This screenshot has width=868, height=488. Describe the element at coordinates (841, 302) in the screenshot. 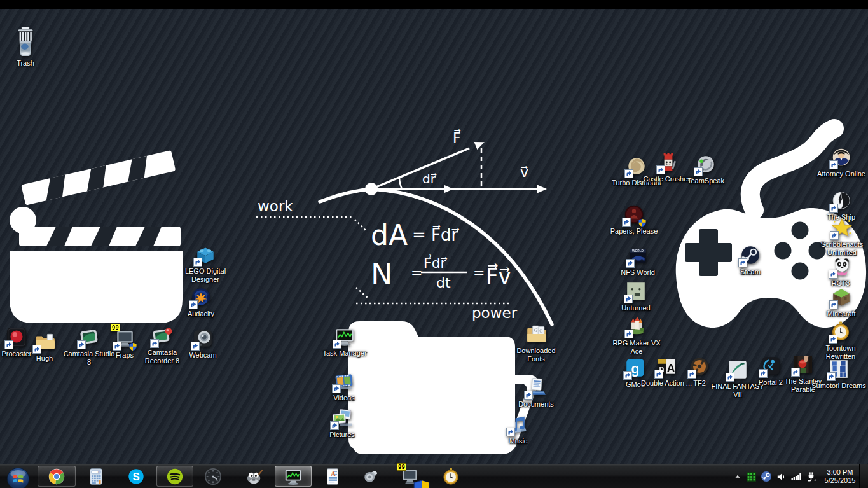

I see `desktop-icon-minecraft: Minecraft` at that location.